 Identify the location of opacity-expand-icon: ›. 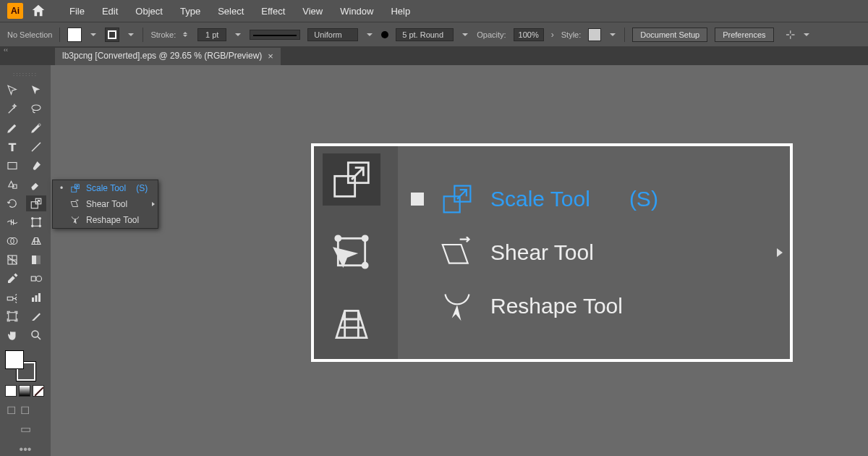
(553, 35).